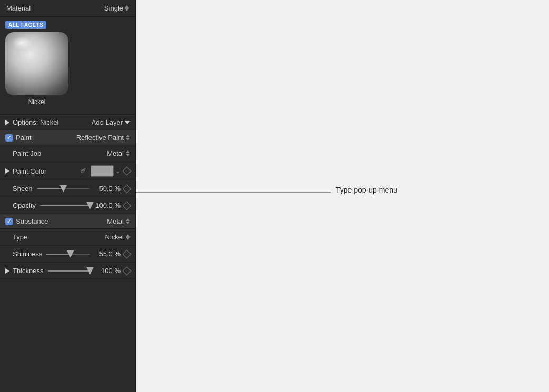  What do you see at coordinates (107, 205) in the screenshot?
I see `opacity-value: 100.0 %` at bounding box center [107, 205].